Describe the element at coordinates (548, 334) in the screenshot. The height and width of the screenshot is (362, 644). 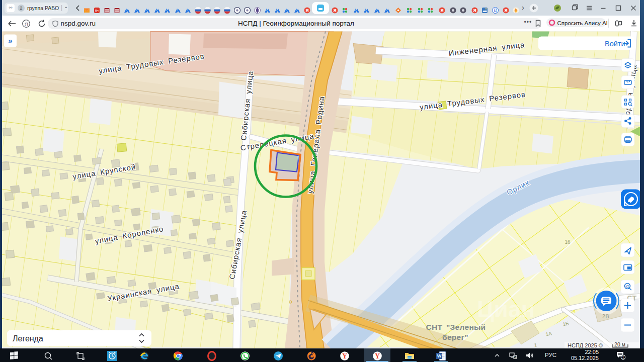
I see `svg-text: 1А` at that location.